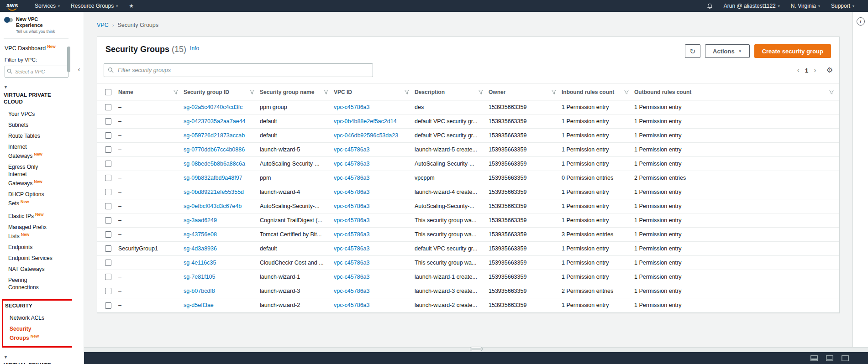 The height and width of the screenshot is (364, 868). What do you see at coordinates (38, 49) in the screenshot?
I see `sidebar-item-vpc-dashboard: VPC DashboardNew` at bounding box center [38, 49].